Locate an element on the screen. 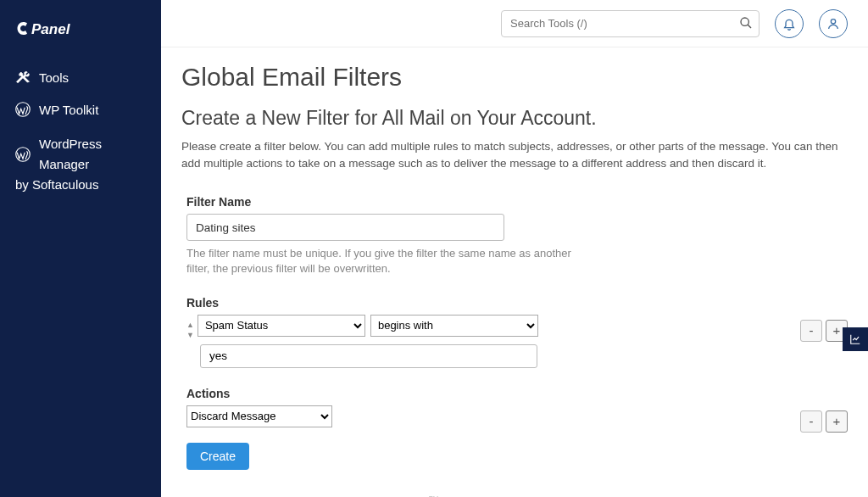  move-up-icon: ▲ is located at coordinates (190, 326).